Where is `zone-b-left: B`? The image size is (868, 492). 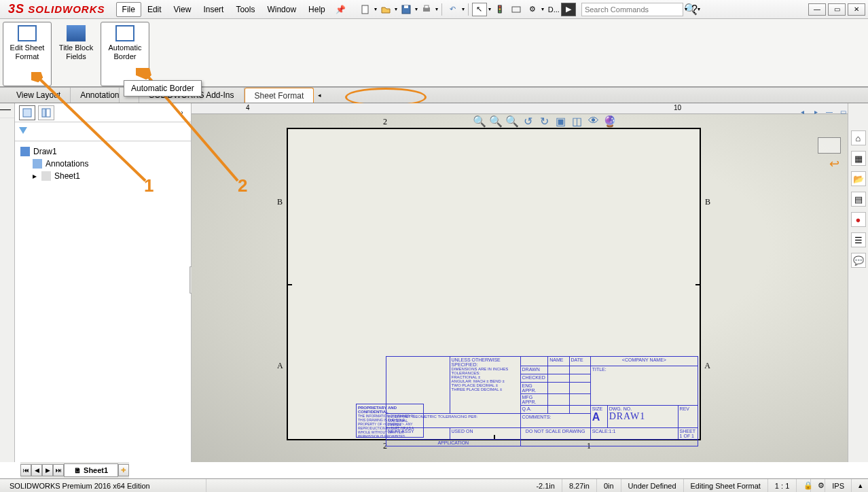
zone-b-left: B is located at coordinates (280, 203).